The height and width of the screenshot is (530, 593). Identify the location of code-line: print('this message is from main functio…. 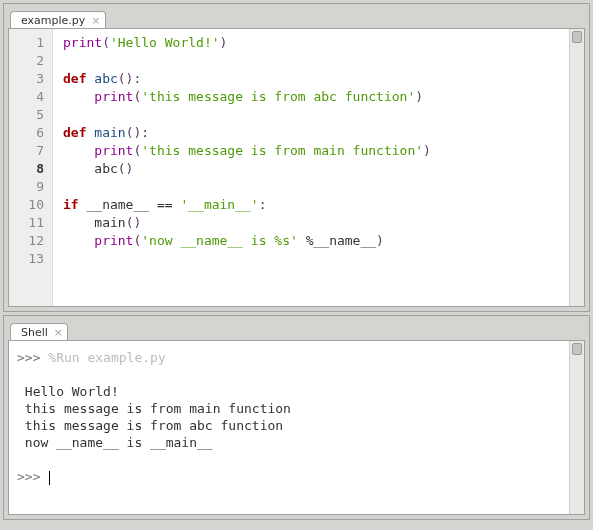
(313, 151).